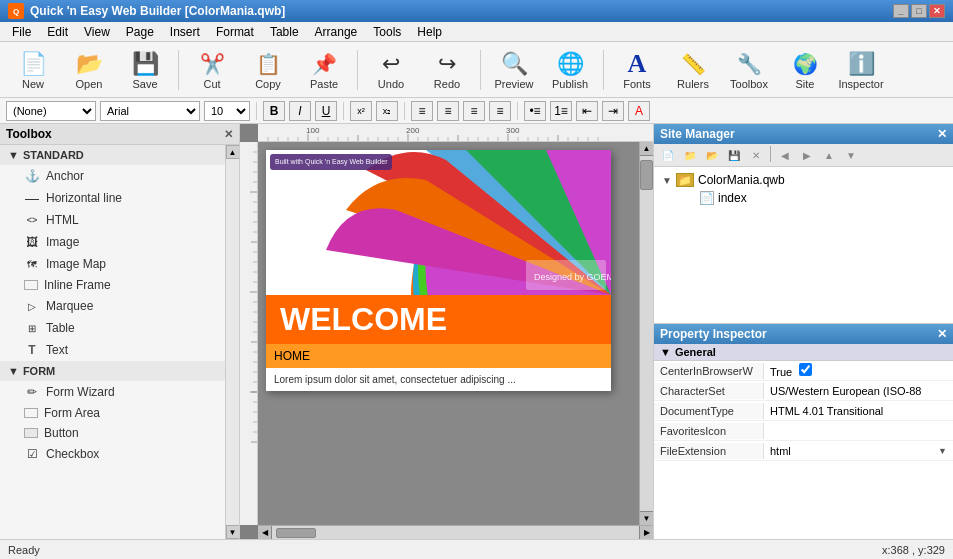 The height and width of the screenshot is (559, 953). What do you see at coordinates (448, 111) in the screenshot?
I see `align-center-button: ≡` at bounding box center [448, 111].